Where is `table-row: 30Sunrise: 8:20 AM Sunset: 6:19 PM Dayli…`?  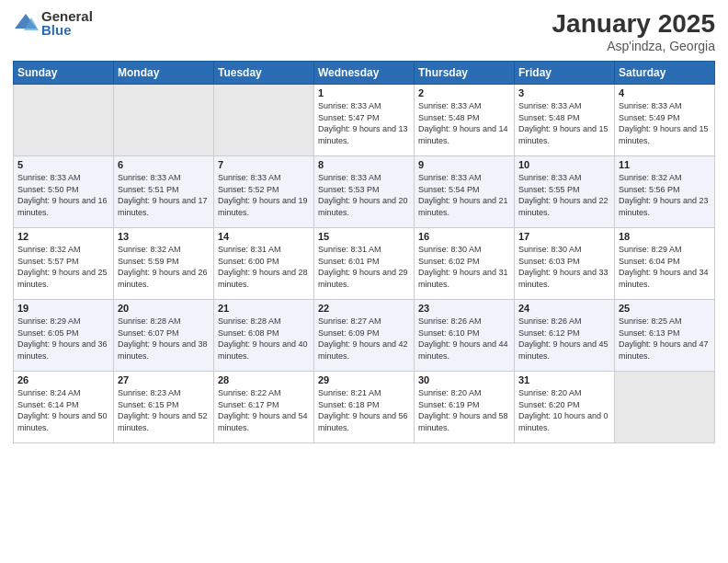
table-row: 30Sunrise: 8:20 AM Sunset: 6:19 PM Dayli… is located at coordinates (465, 408).